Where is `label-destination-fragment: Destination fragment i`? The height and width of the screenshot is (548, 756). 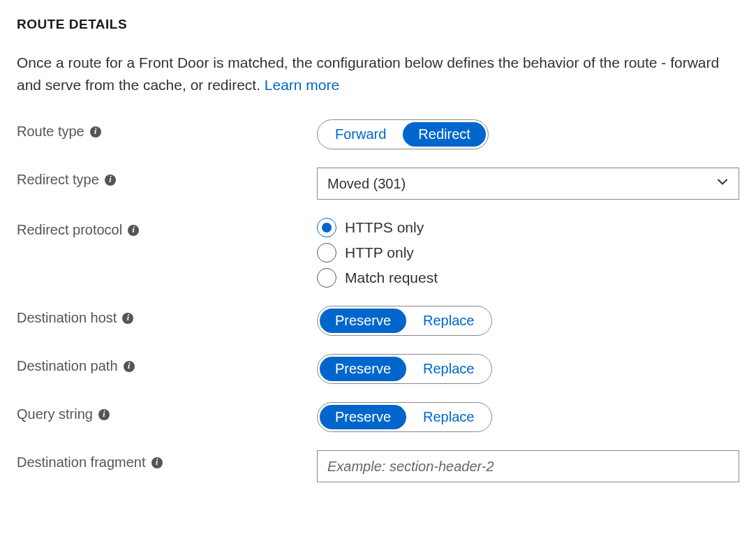 label-destination-fragment: Destination fragment i is located at coordinates (167, 461).